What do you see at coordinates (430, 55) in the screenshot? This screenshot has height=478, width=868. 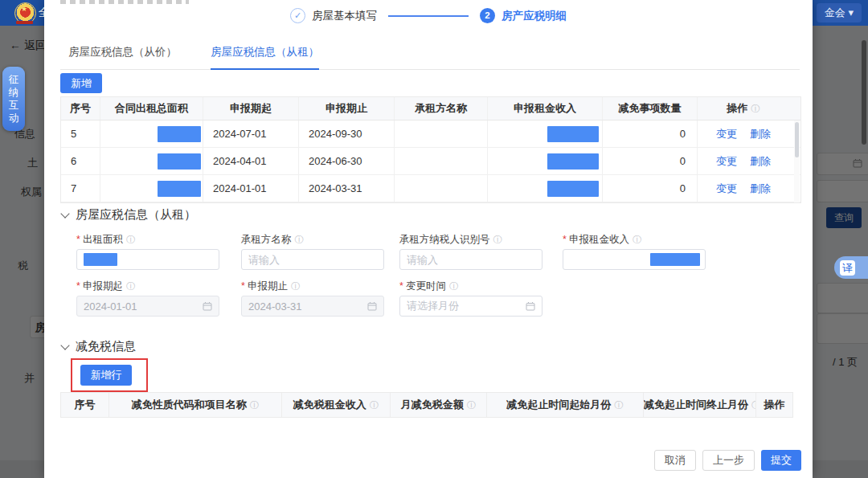 I see `tab-bar: 房屋应税信息（从价） 房屋应税信息（从租）` at bounding box center [430, 55].